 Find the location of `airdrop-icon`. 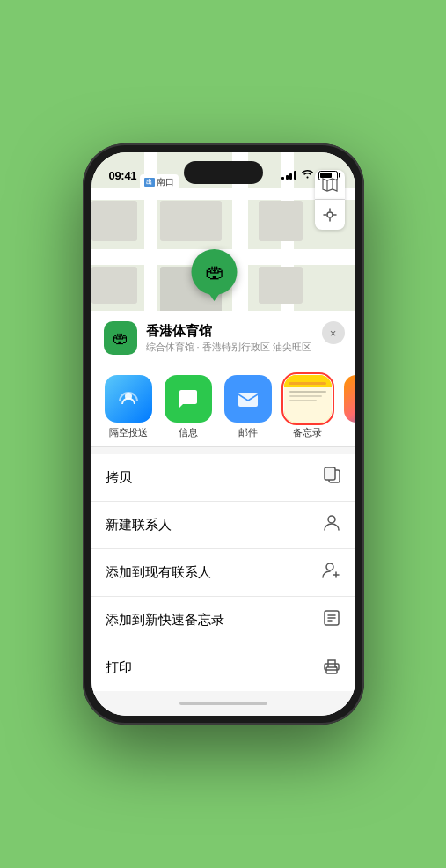

airdrop-icon is located at coordinates (128, 399).